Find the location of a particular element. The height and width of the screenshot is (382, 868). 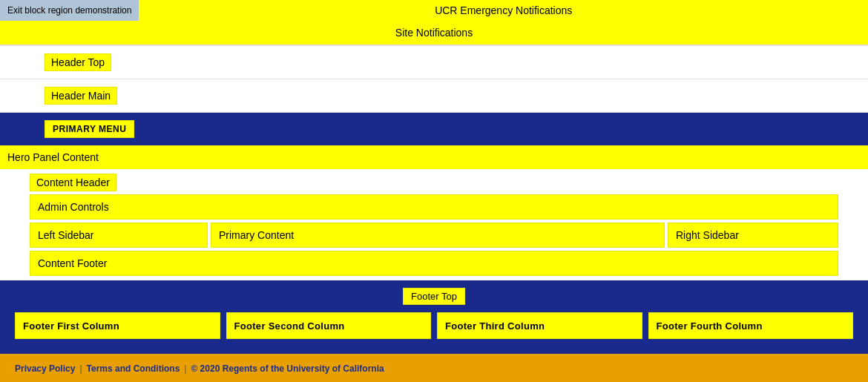

content-footer-region: Content Footer is located at coordinates (434, 263).